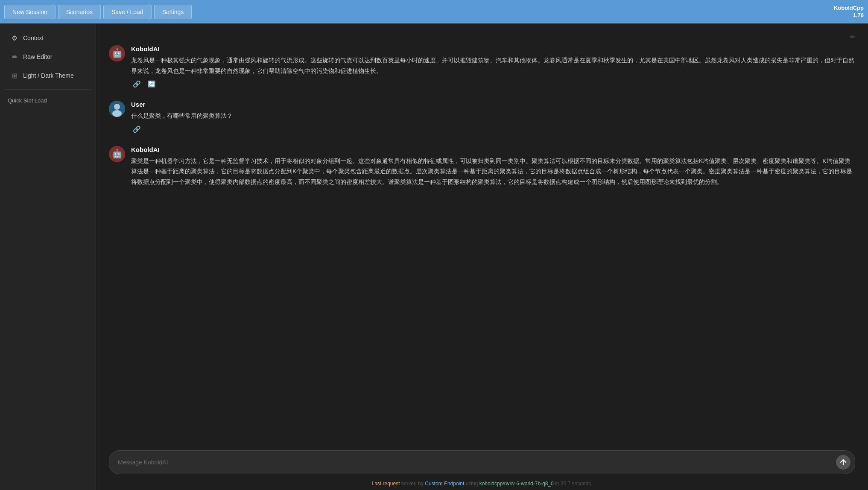 This screenshot has height=490, width=868. What do you see at coordinates (38, 57) in the screenshot?
I see `sidebar-item-raw-editor-label: Raw Editor` at bounding box center [38, 57].